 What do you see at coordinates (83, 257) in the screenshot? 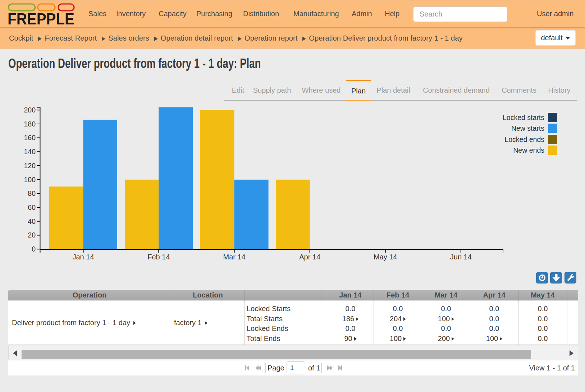
I see `svg-text: Jan 14` at bounding box center [83, 257].